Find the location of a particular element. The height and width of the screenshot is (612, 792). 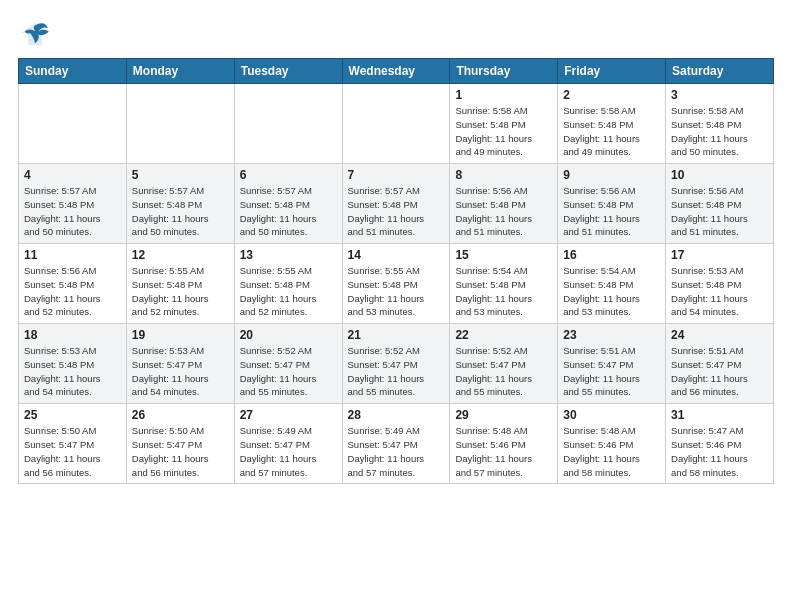

day-info-text: Sunrise: 5:55 AM Sunset: 5:48 PM Dayligh… is located at coordinates (396, 292).